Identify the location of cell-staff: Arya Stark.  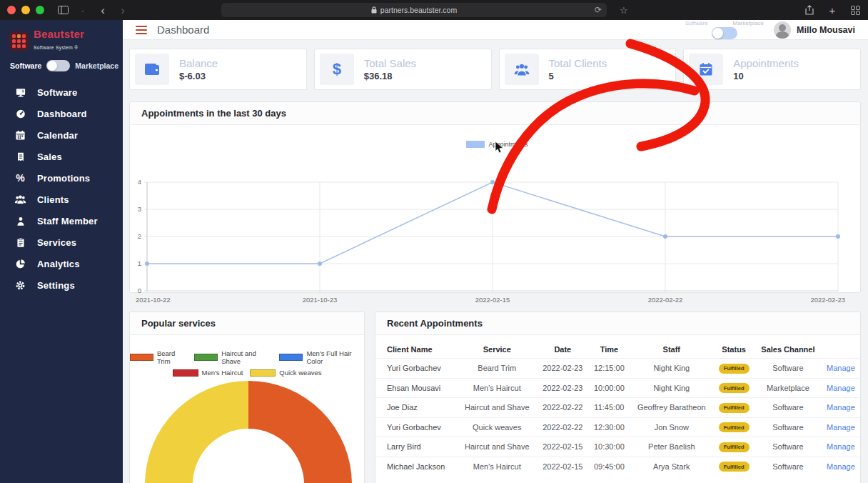
(671, 466).